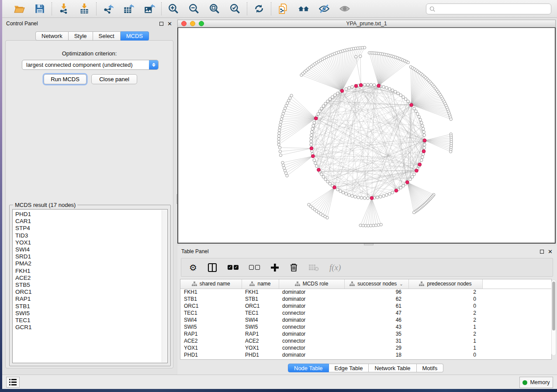  What do you see at coordinates (91, 327) in the screenshot?
I see `mcds-result-item: GCR1` at bounding box center [91, 327].